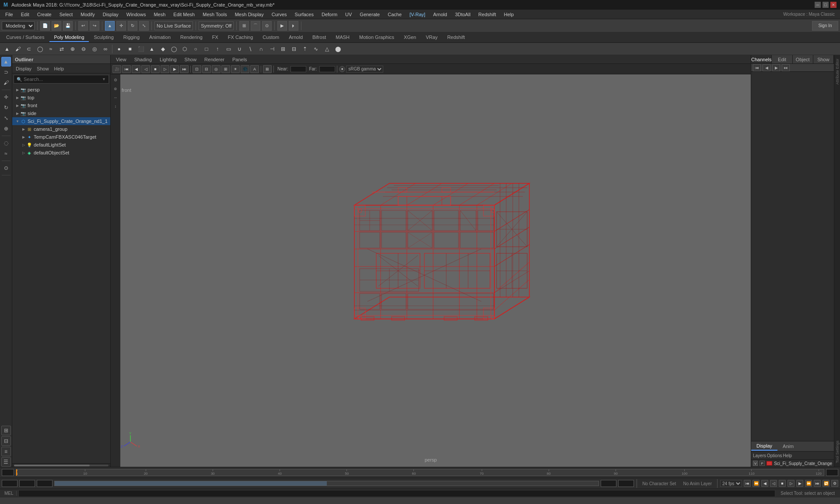  What do you see at coordinates (196, 49) in the screenshot?
I see `shelf-nurbs-sphere: ○` at bounding box center [196, 49].